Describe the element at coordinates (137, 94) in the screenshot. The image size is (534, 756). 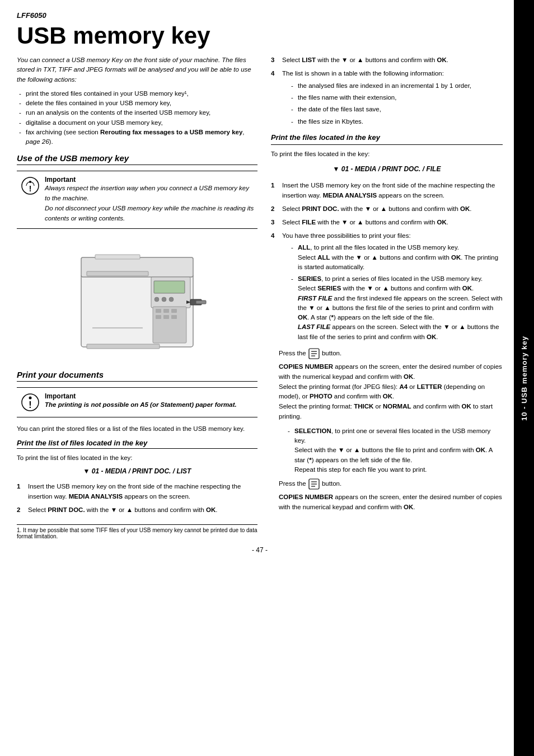
I see `bullet-1: print the stored files contained in your…` at that location.